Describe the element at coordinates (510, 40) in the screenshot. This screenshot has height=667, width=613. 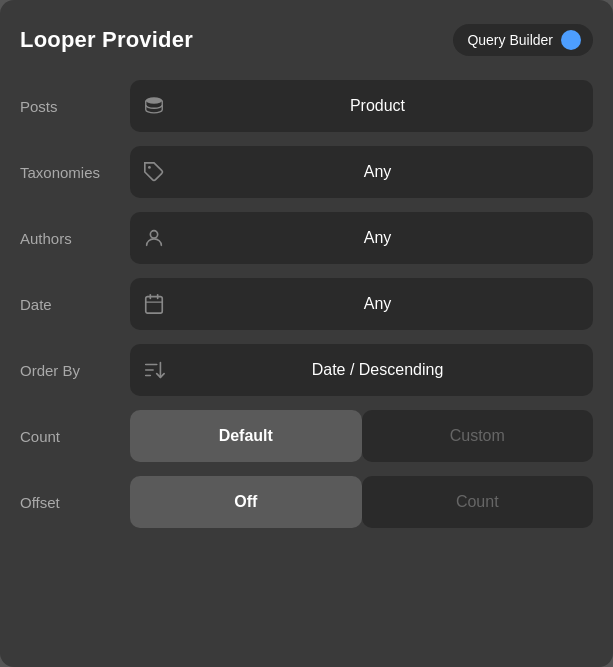
I see `query-builder-label: Query Builder` at that location.